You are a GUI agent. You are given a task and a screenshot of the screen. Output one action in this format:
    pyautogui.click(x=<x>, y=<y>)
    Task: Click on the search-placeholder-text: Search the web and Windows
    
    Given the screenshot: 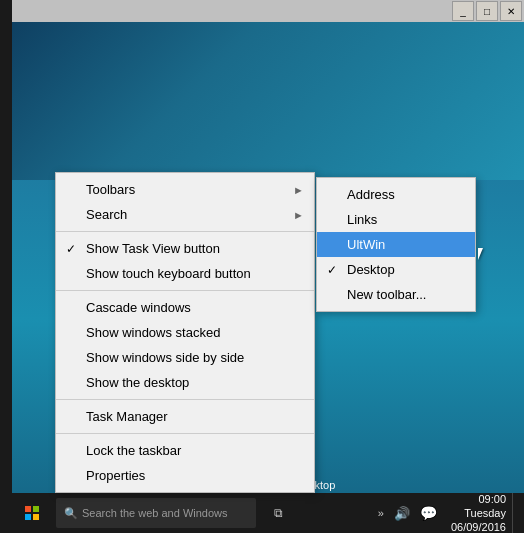 What is the action you would take?
    pyautogui.click(x=155, y=513)
    